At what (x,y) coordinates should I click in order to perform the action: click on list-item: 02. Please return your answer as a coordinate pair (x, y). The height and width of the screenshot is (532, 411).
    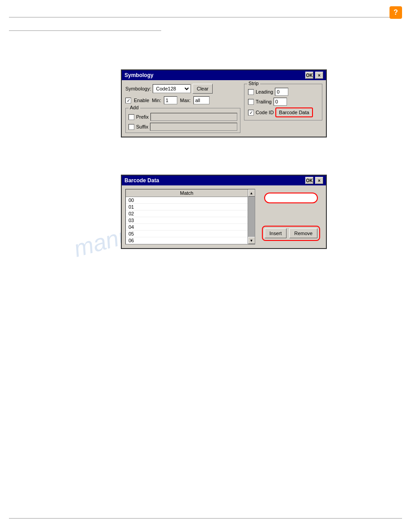
    Looking at the image, I should click on (187, 214).